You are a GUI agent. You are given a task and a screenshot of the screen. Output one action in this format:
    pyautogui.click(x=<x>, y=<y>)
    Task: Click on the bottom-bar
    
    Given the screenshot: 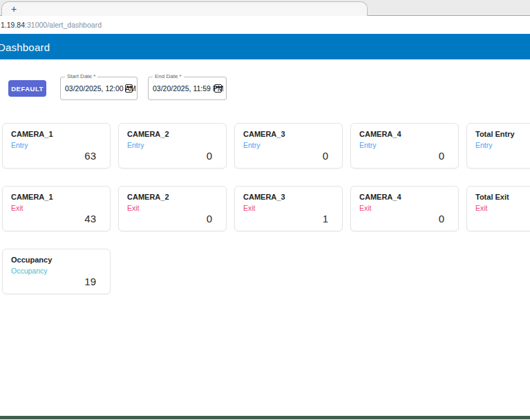 What is the action you would take?
    pyautogui.click(x=265, y=417)
    